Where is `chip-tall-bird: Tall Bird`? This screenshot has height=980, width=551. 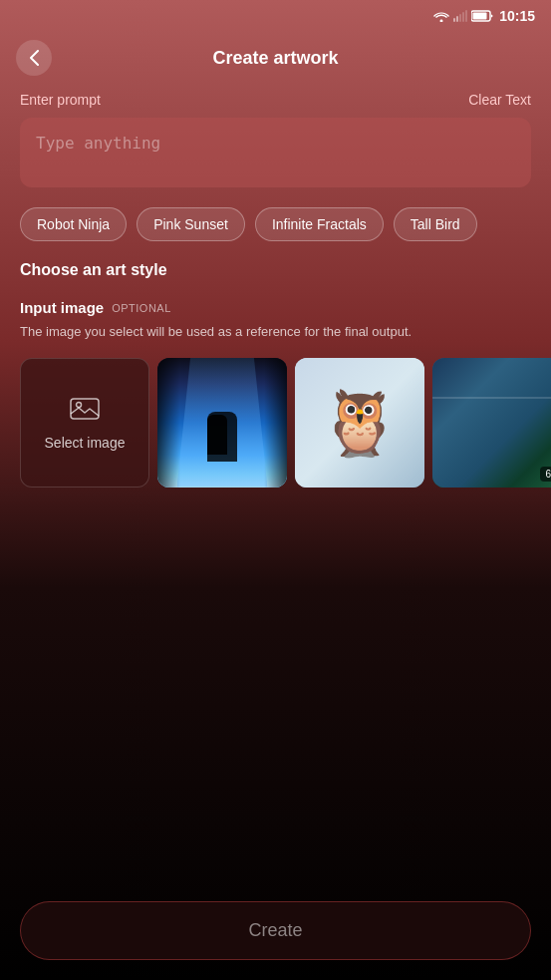
chip-tall-bird: Tall Bird is located at coordinates (435, 224).